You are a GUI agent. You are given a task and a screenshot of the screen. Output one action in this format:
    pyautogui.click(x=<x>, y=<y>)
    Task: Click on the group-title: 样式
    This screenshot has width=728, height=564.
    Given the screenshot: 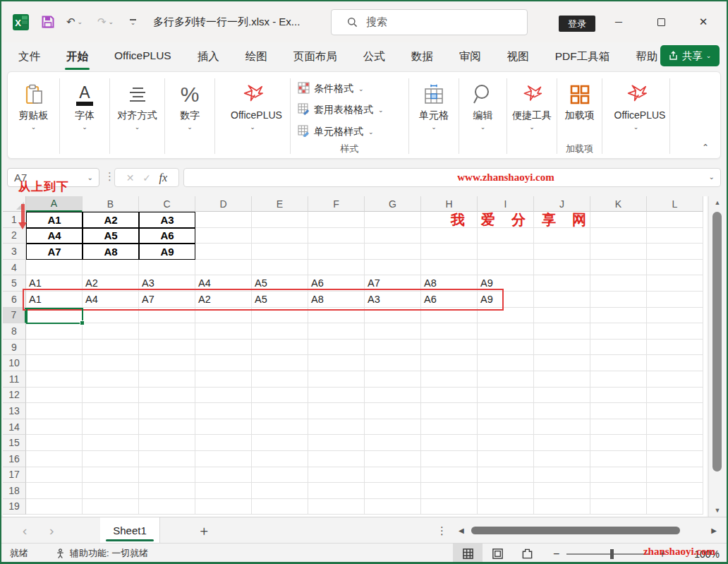 What is the action you would take?
    pyautogui.click(x=350, y=149)
    